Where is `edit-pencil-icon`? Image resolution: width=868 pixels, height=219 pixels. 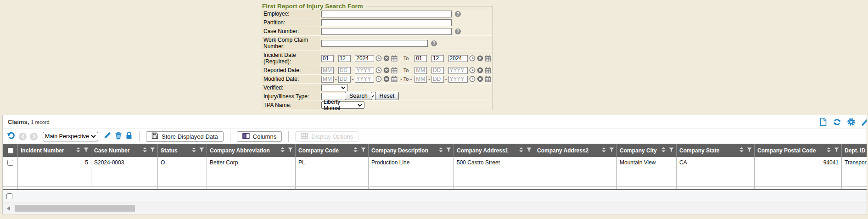 edit-pencil-icon is located at coordinates (107, 136).